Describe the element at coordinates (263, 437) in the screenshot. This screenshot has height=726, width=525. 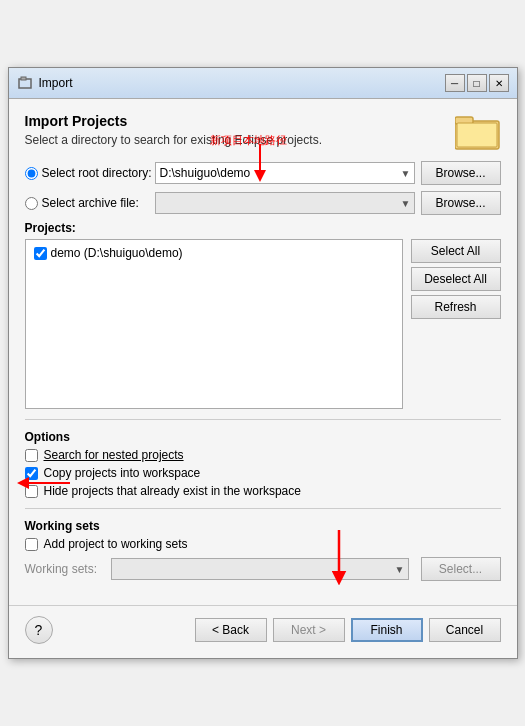
I see `options-label: Options` at that location.